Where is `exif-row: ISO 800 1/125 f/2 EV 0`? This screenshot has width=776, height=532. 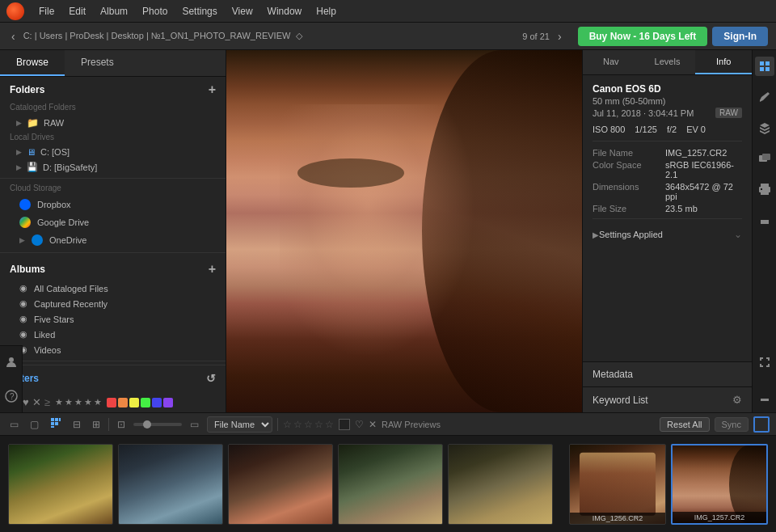
exif-row: ISO 800 1/125 f/2 EV 0 is located at coordinates (668, 133).